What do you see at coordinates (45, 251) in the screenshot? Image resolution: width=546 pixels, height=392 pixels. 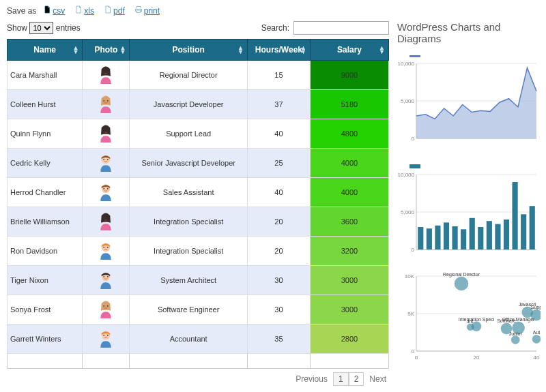 I see `cell-name: Ron Davidson` at bounding box center [45, 251].